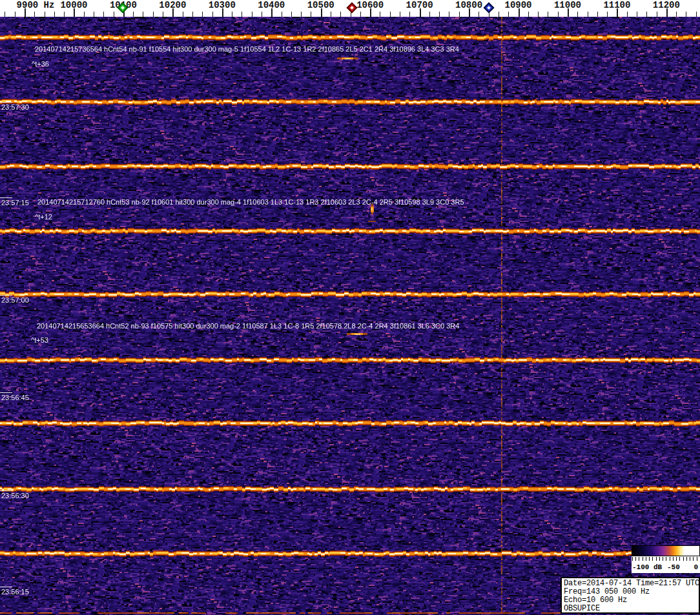 Image resolution: width=700 pixels, height=615 pixels. I want to click on db-label-min: -100 dB, so click(647, 567).